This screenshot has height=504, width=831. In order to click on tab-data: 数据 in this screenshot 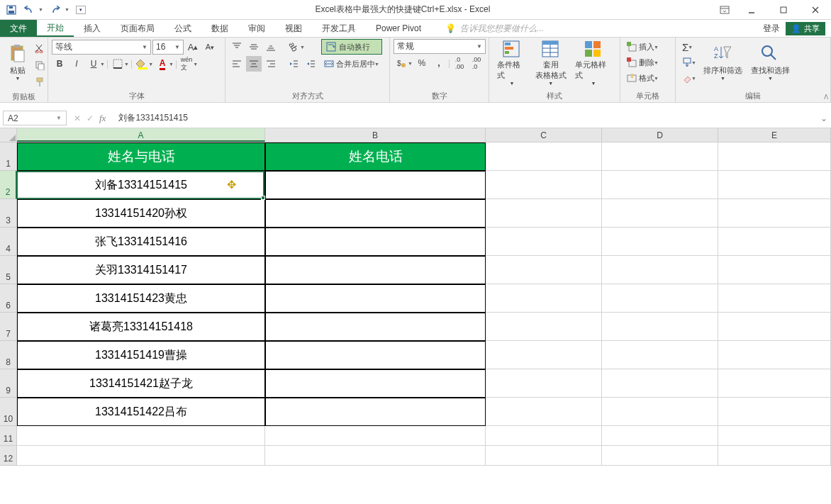, I will do `click(220, 28)`.